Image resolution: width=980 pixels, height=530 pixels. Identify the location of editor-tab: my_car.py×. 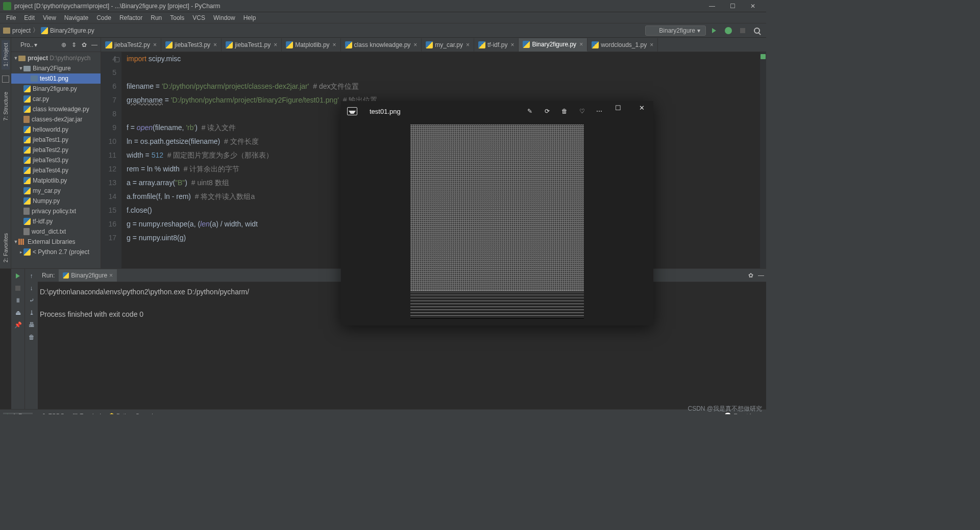
(448, 45).